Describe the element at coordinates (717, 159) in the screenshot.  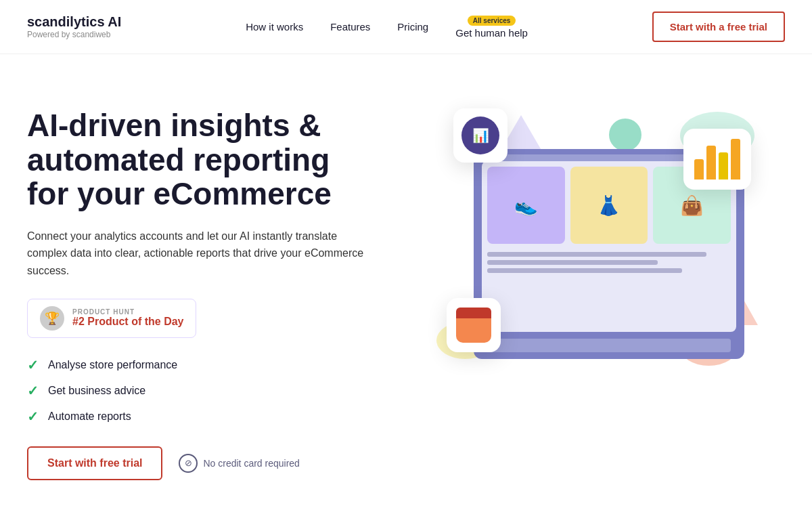
I see `bar-chart-inner` at that location.